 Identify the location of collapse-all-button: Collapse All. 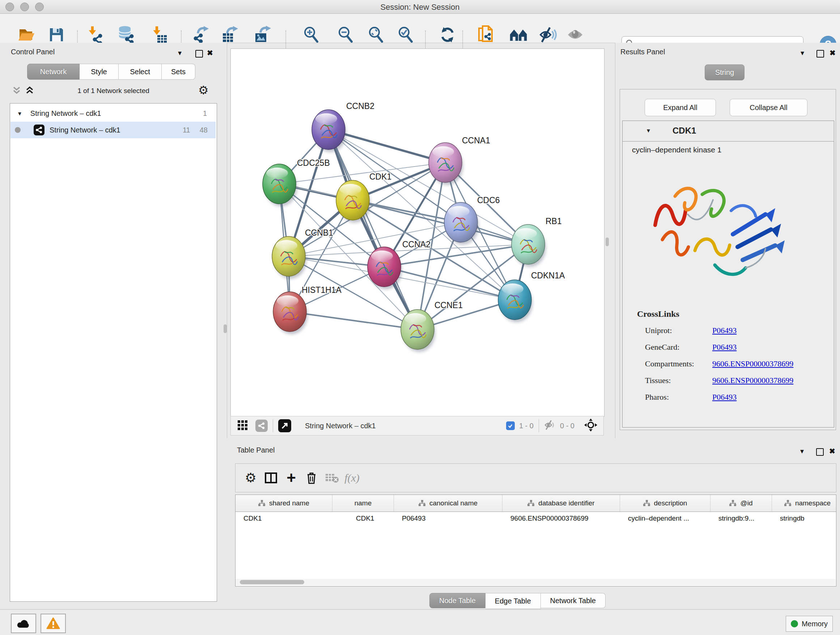
(769, 108).